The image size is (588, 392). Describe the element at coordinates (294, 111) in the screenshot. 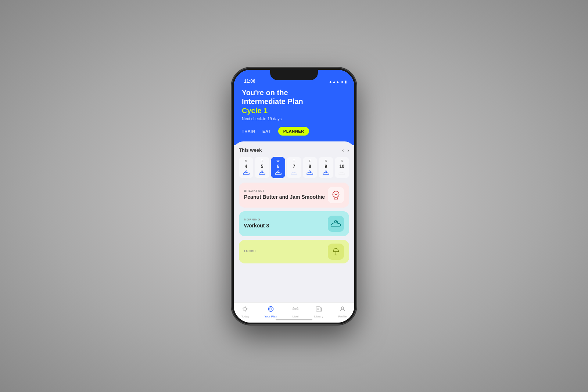

I see `hero-cycle: Cycle 1` at that location.